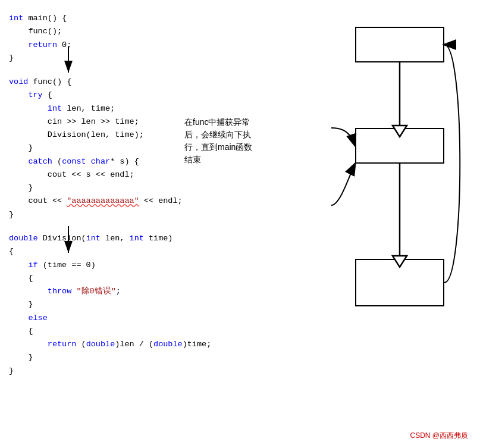  What do you see at coordinates (143, 215) in the screenshot?
I see `void-line-11: }` at bounding box center [143, 215].